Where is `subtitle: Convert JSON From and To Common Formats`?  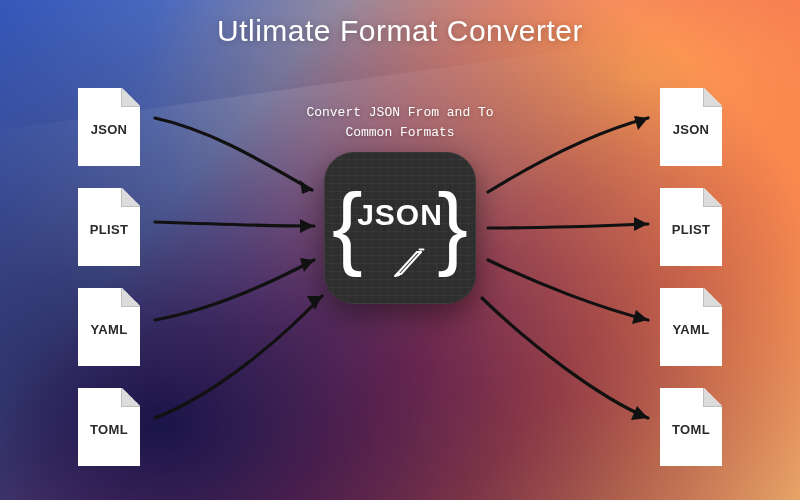 subtitle: Convert JSON From and To Common Formats is located at coordinates (400, 122).